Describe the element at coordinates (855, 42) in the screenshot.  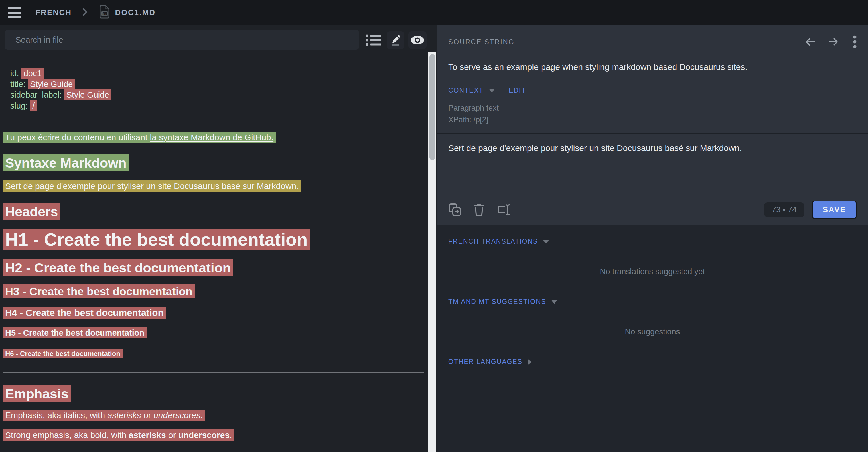
I see `more-menu-button` at that location.